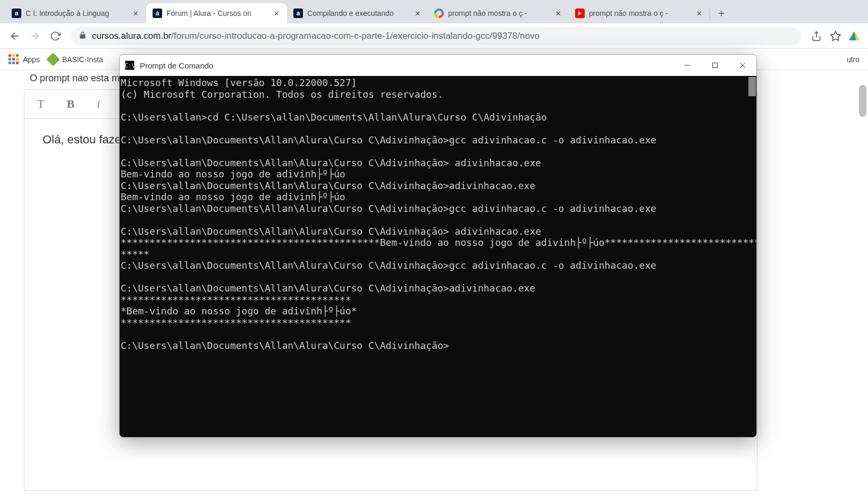 The height and width of the screenshot is (496, 868). I want to click on other-bookmarks-label: utro, so click(853, 59).